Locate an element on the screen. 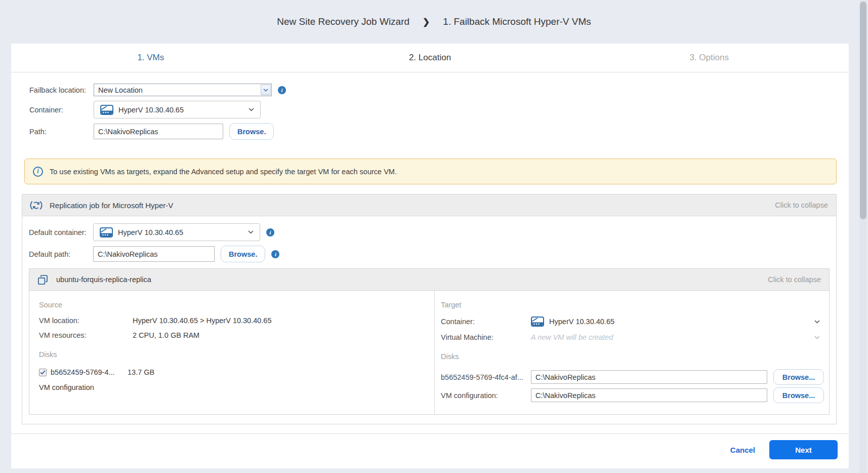 The width and height of the screenshot is (868, 473). vm-configuration-label: VM configuration is located at coordinates (232, 387).